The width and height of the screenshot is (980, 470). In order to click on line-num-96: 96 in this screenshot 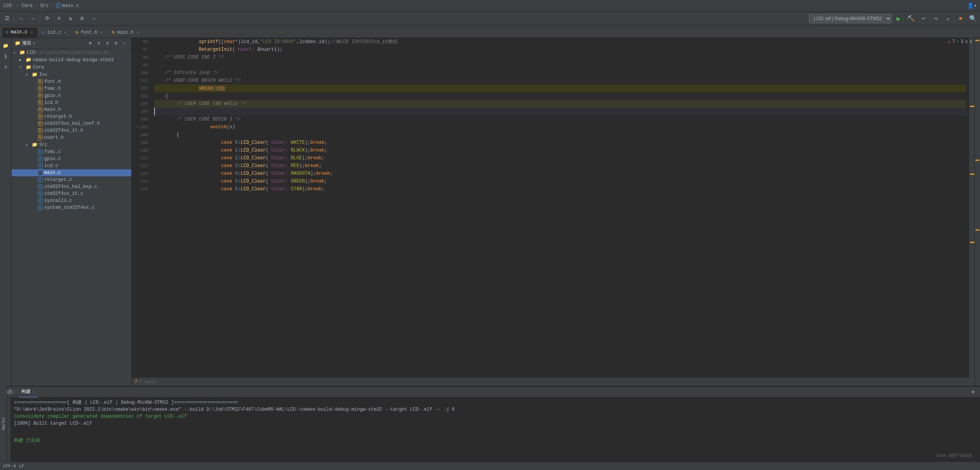, I will do `click(141, 42)`.